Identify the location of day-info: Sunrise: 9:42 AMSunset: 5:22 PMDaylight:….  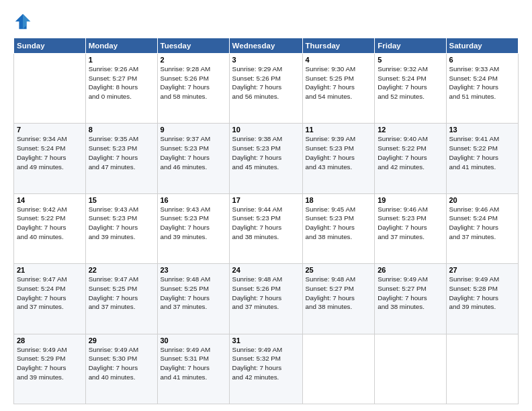
(50, 223).